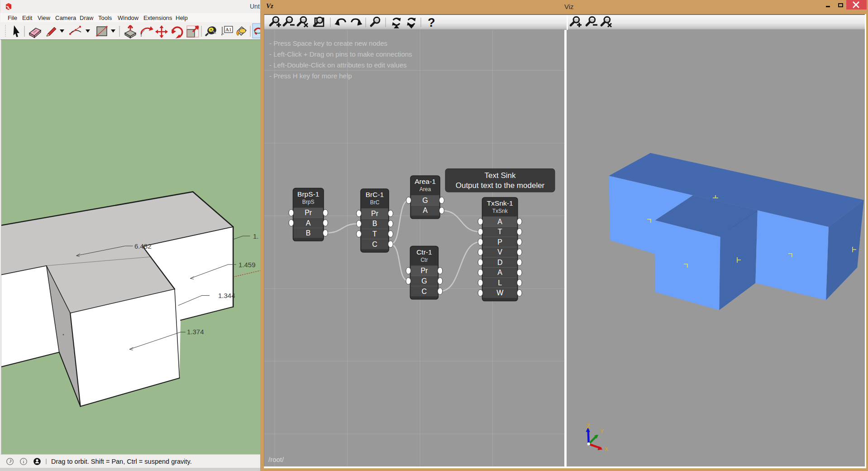  What do you see at coordinates (196, 332) in the screenshot?
I see `svg-text: 1.374` at bounding box center [196, 332].